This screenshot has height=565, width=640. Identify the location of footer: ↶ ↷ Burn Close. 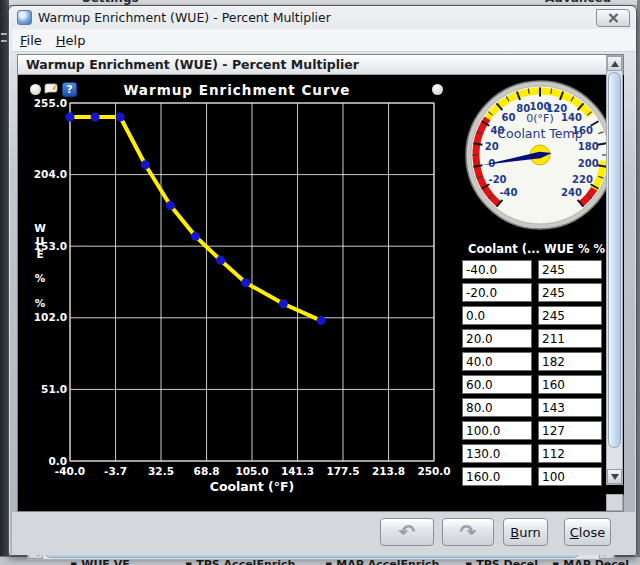
(324, 534).